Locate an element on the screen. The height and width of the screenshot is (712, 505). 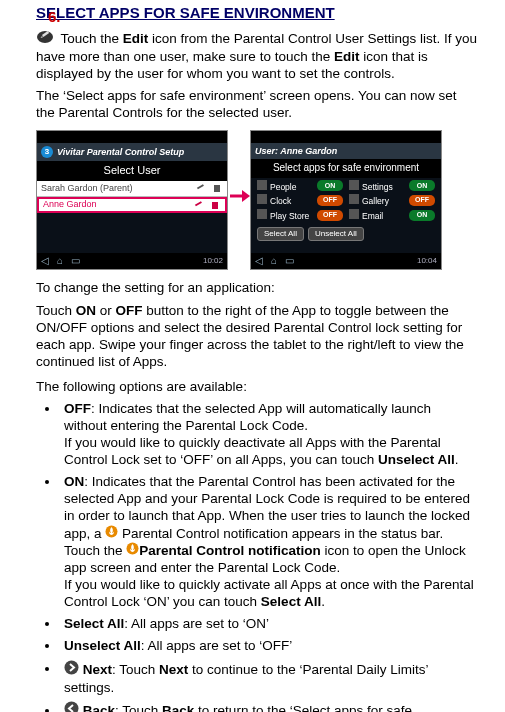
text: : All apps are set to ‘ON’ is located at coordinates (196, 624).